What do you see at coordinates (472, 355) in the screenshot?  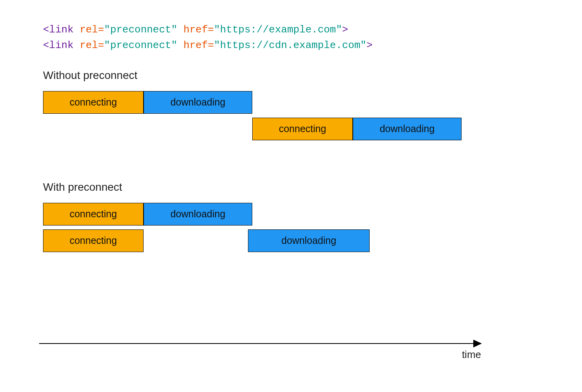 I see `axis-label: time` at bounding box center [472, 355].